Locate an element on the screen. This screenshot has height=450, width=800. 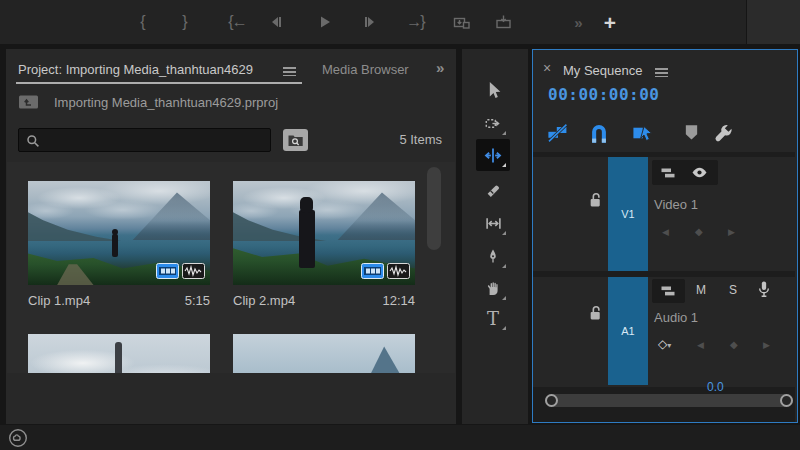
project-panel-menu-icon is located at coordinates (290, 72).